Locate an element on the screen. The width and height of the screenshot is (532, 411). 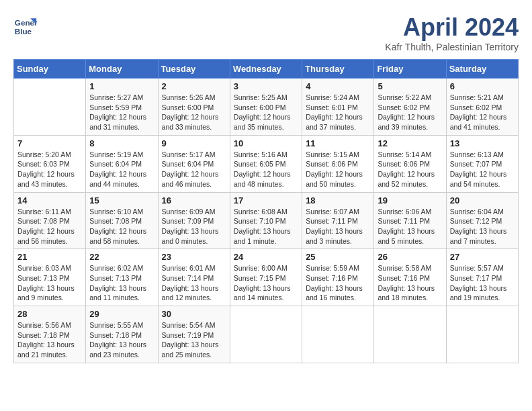
day-number: 4 is located at coordinates (338, 86).